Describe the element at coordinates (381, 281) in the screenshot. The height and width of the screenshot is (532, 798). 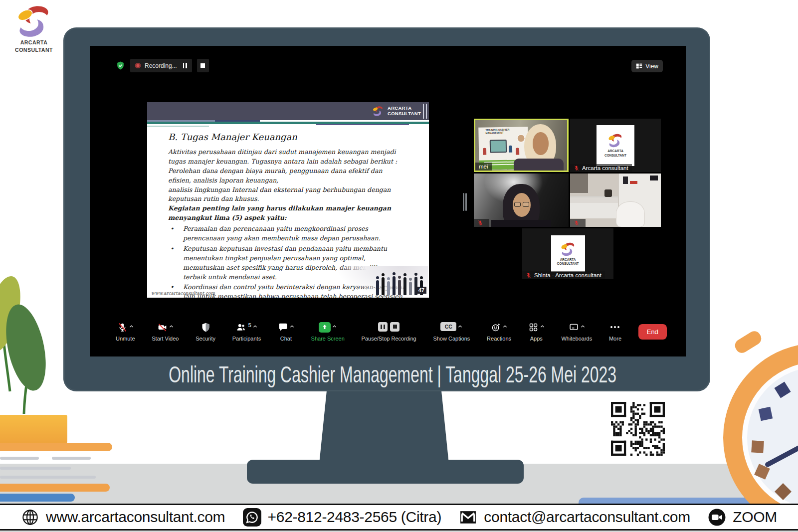
I see `people-holding-hands-image` at that location.